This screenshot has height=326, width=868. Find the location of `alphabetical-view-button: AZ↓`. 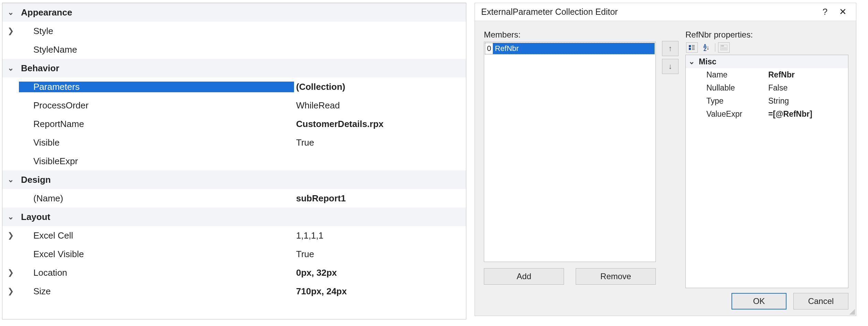

alphabetical-view-button: AZ↓ is located at coordinates (706, 48).